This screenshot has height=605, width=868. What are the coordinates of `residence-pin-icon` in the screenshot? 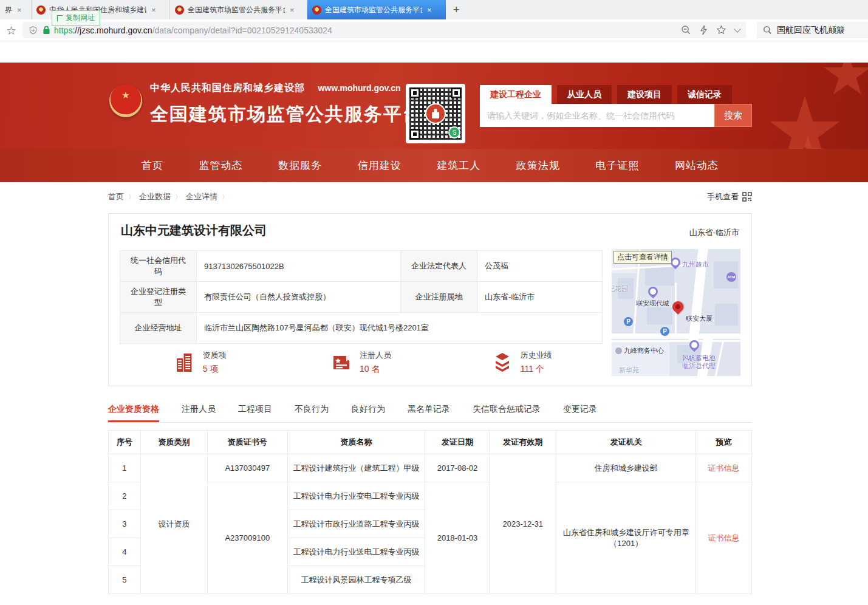 It's located at (654, 292).